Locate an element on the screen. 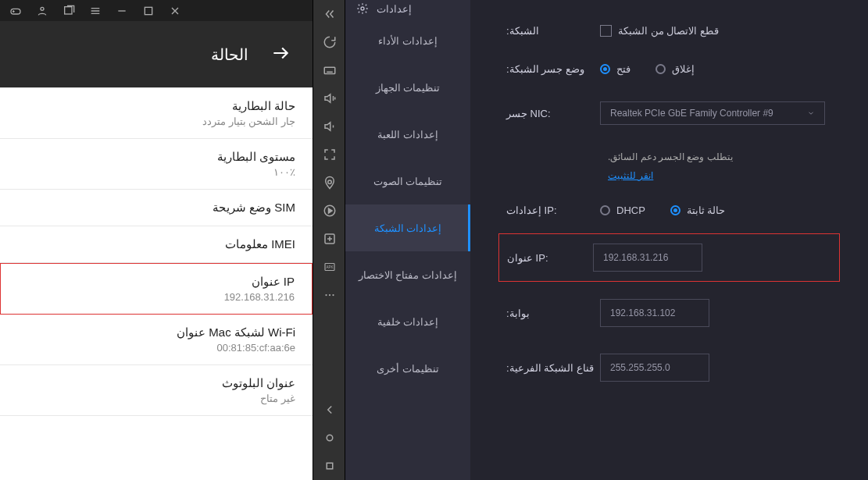 The image size is (868, 480). settings-sidebar: إعدادات إعدادات الأداء تنظيمات الجهاز إع… is located at coordinates (408, 240).